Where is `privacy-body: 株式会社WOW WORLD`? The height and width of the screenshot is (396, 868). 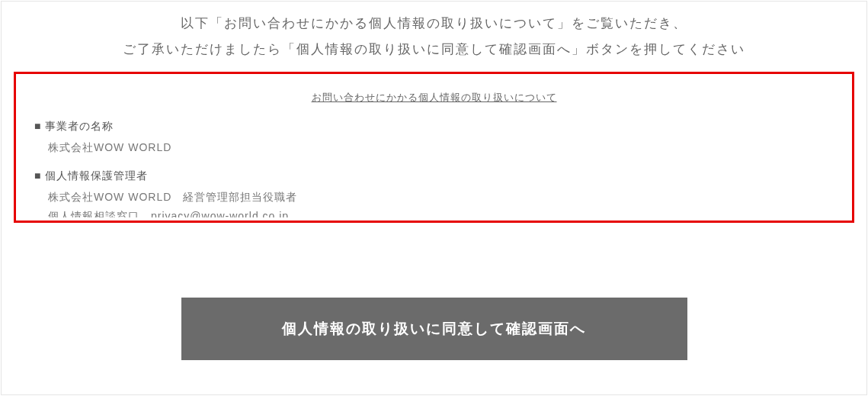
privacy-body: 株式会社WOW WORLD is located at coordinates (434, 148).